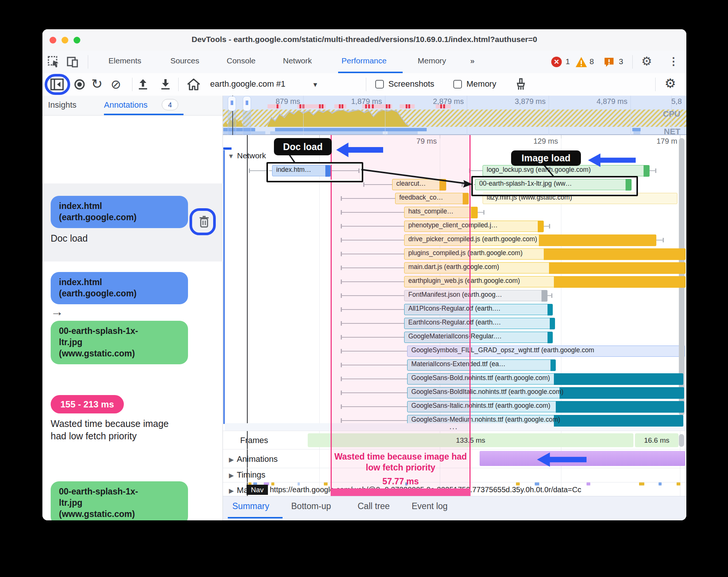 Image resolution: width=728 pixels, height=577 pixels. What do you see at coordinates (247, 475) in the screenshot?
I see `timings-track-label: ▶Timings` at bounding box center [247, 475].